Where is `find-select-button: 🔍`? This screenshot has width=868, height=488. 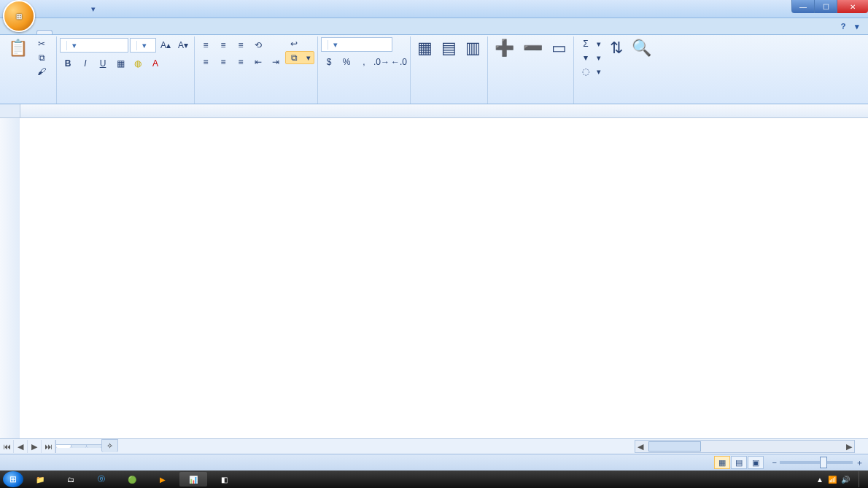
find-select-button: 🔍 is located at coordinates (642, 49).